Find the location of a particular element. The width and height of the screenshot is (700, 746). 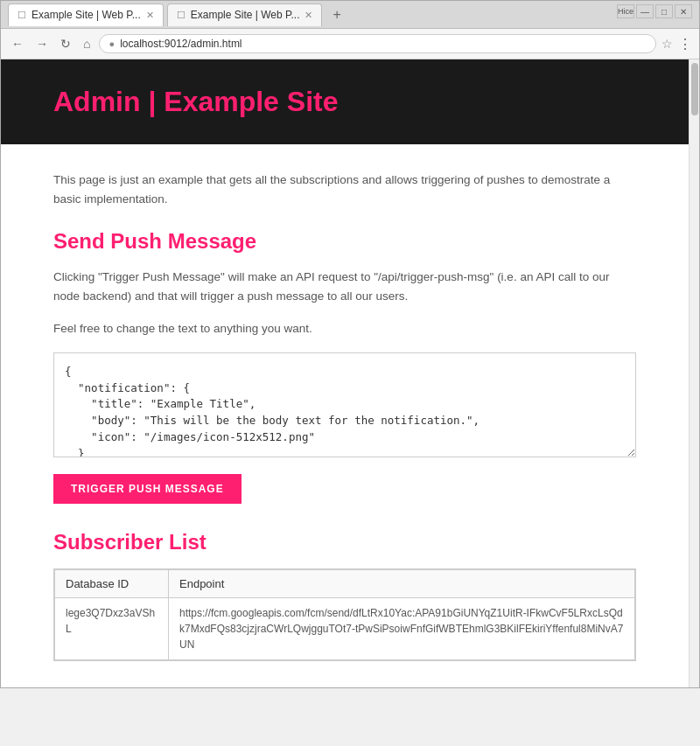

browser-tab-1: ☐ Example Site | Web P... ✕ is located at coordinates (86, 15).